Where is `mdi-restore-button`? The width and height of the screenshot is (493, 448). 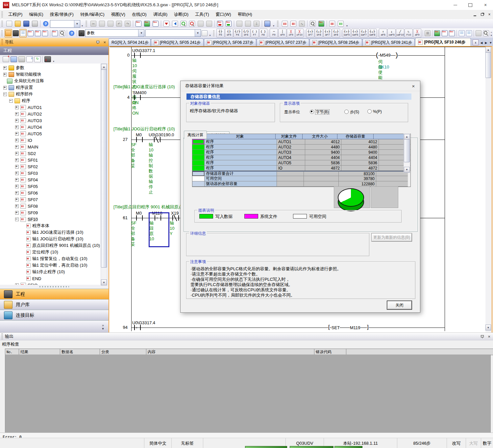 mdi-restore-button is located at coordinates (482, 14).